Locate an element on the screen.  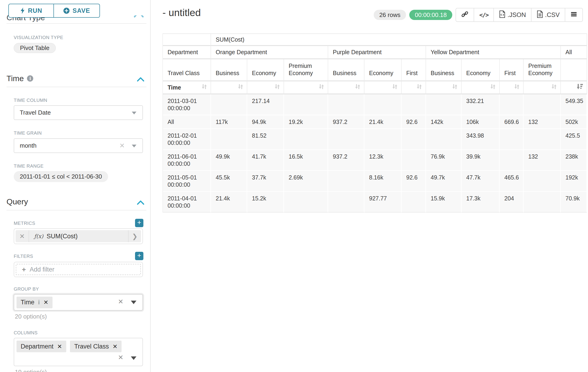
metric-cell: 549.35 is located at coordinates (574, 105).